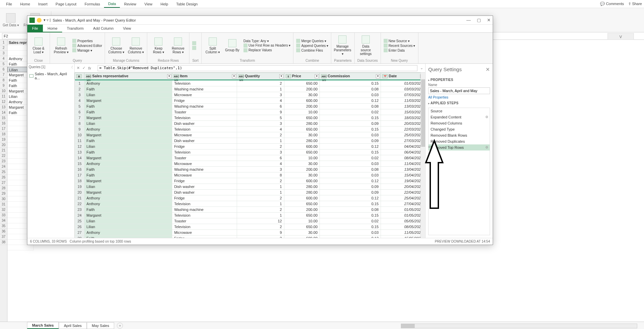 The width and height of the screenshot is (644, 329). Describe the element at coordinates (250, 181) in the screenshot. I see `table-row: 18MargaretFridge2600.000.1219/04/2022` at that location.